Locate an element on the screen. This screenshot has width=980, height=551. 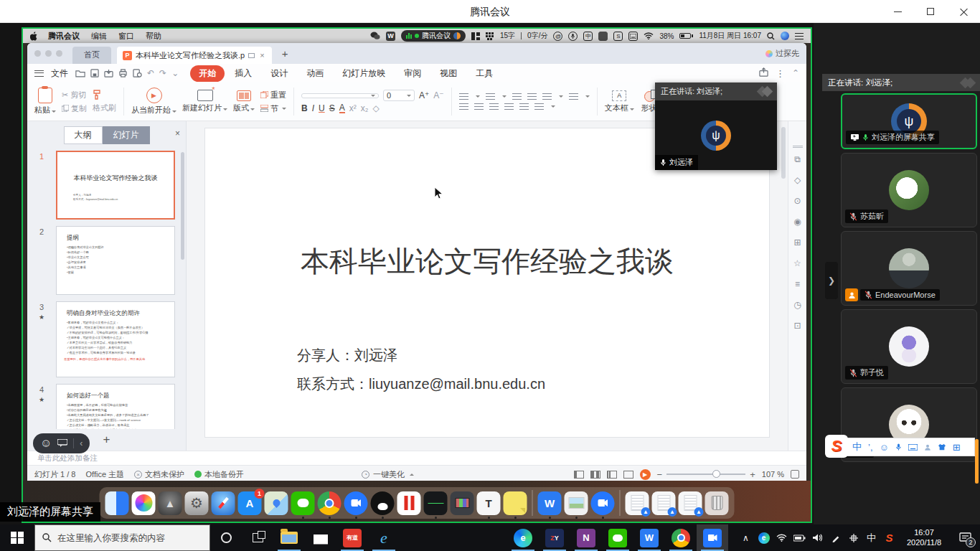
taskbar-search is located at coordinates (122, 538).